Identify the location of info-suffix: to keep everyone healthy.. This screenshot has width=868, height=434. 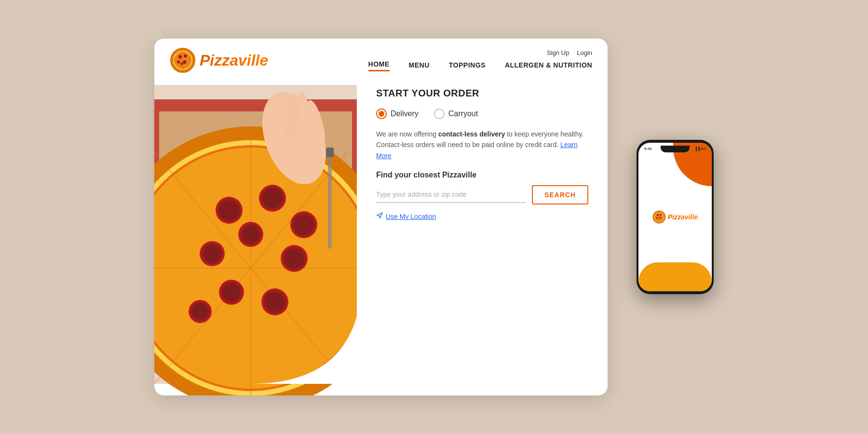
(544, 134).